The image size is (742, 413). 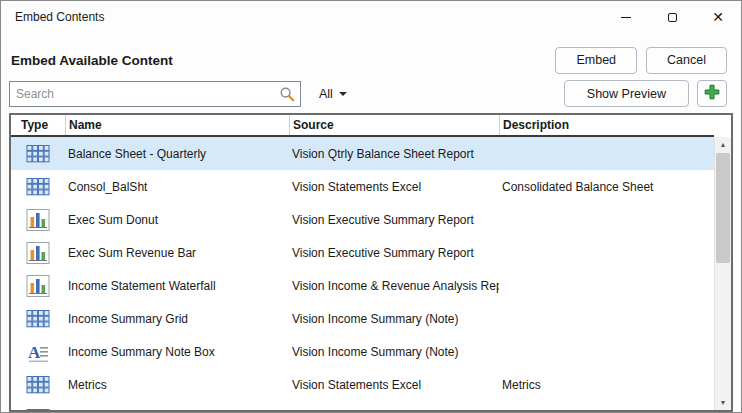 I want to click on scroll-down-icon: ▼, so click(x=723, y=402).